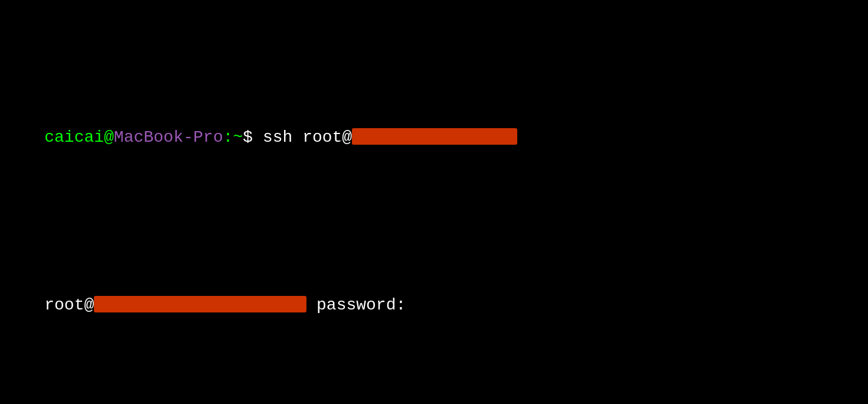 Image resolution: width=868 pixels, height=404 pixels. I want to click on prompt-dollar: $, so click(253, 137).